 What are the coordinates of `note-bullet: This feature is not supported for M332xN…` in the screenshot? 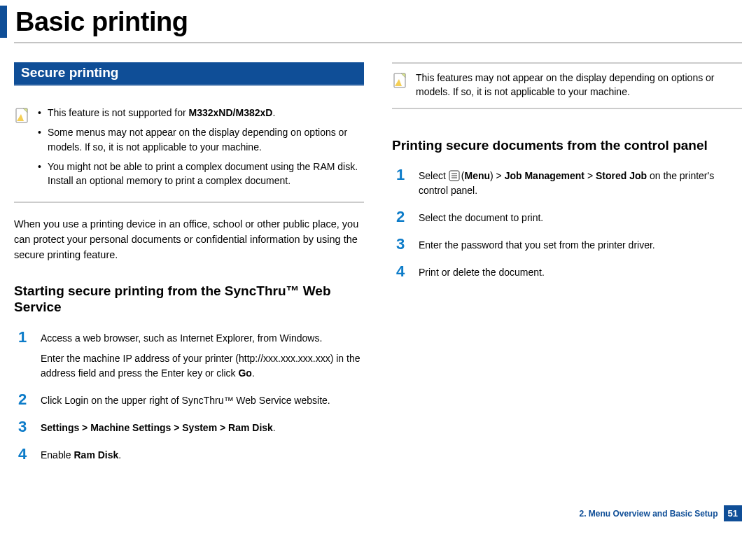 It's located at (201, 113).